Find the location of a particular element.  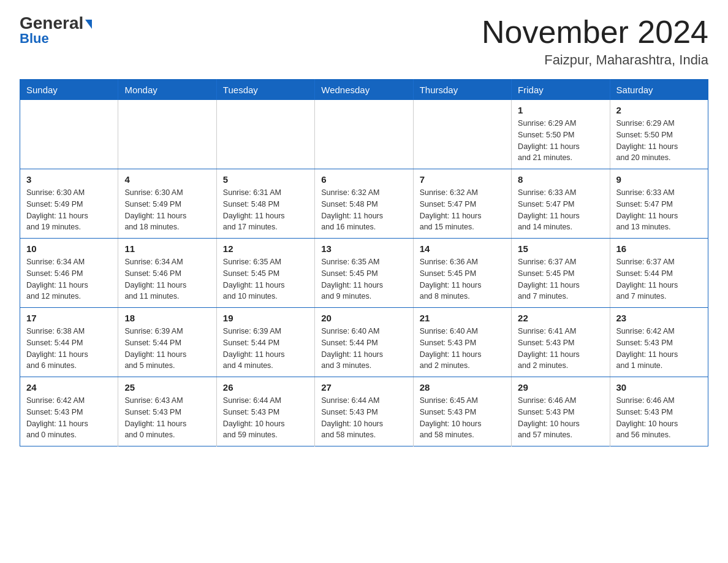

weekday-header-thursday: Thursday is located at coordinates (462, 90).